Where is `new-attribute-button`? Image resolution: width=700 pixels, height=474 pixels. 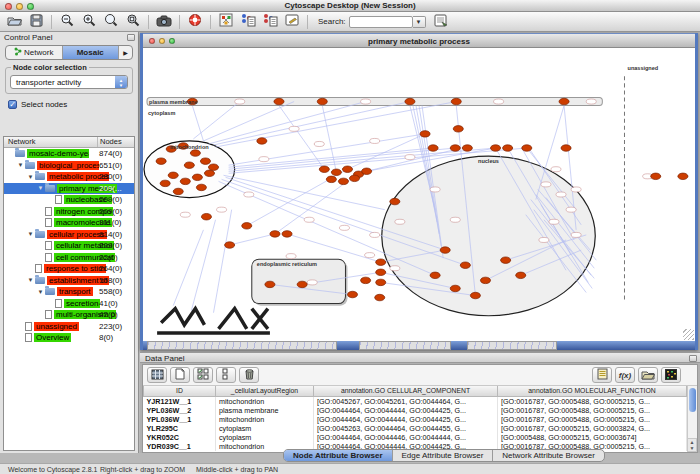 new-attribute-button is located at coordinates (180, 375).